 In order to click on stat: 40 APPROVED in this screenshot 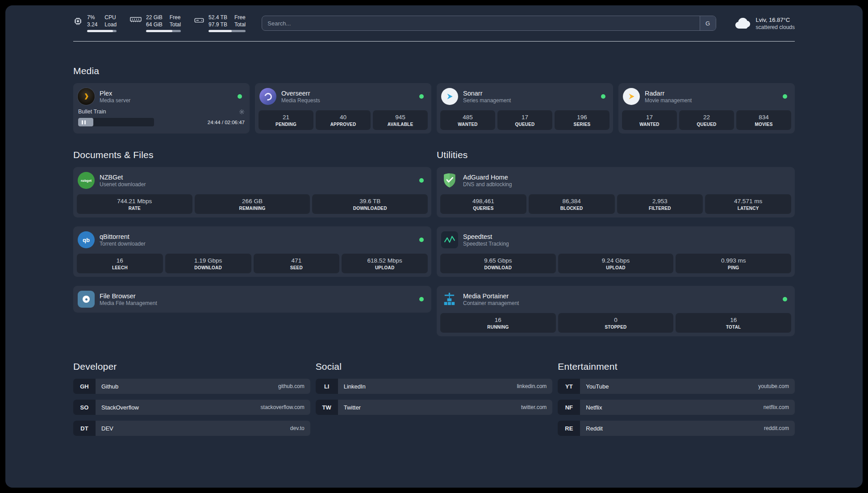, I will do `click(343, 120)`.